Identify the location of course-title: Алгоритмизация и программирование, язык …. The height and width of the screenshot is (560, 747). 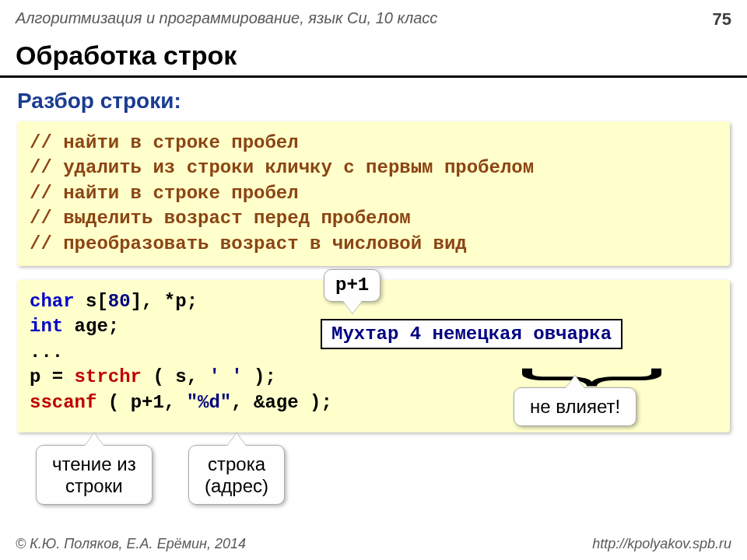
(226, 19).